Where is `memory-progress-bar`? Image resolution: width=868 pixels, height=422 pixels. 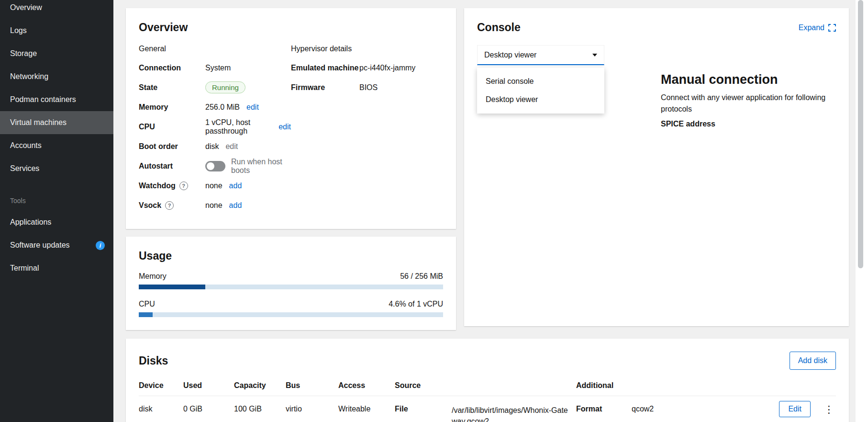
memory-progress-bar is located at coordinates (291, 287).